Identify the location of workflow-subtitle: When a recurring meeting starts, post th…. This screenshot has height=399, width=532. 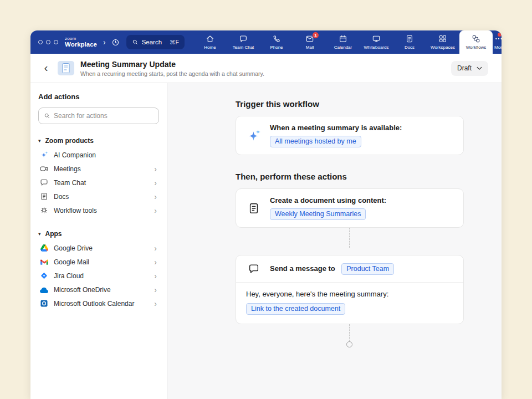
(172, 74).